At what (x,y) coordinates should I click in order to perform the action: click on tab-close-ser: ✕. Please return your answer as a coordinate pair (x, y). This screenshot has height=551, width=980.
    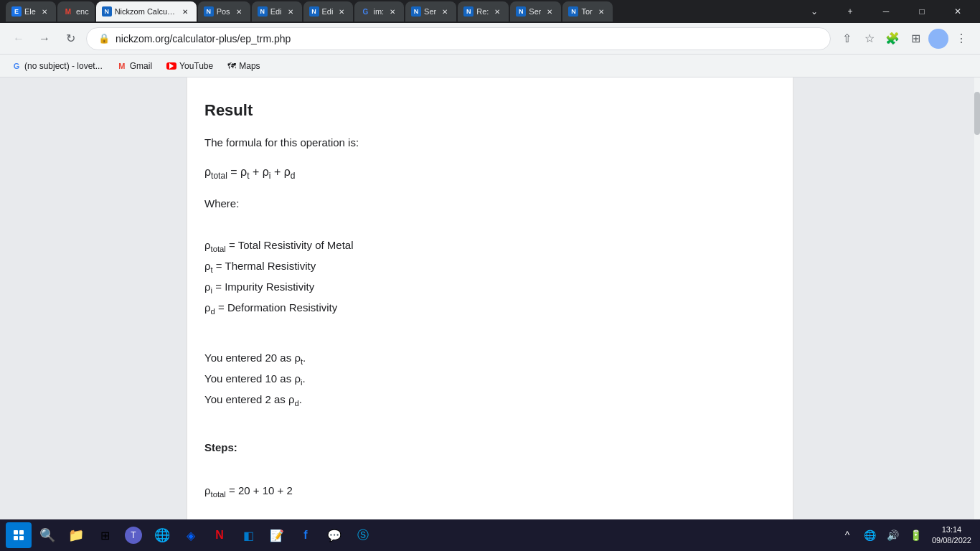
    Looking at the image, I should click on (445, 11).